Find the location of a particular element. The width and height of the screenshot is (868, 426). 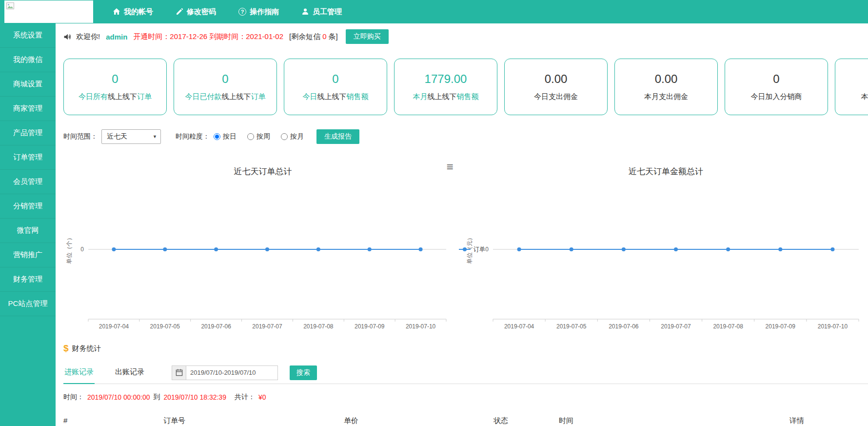

stat-value: 1779.00 is located at coordinates (446, 79).